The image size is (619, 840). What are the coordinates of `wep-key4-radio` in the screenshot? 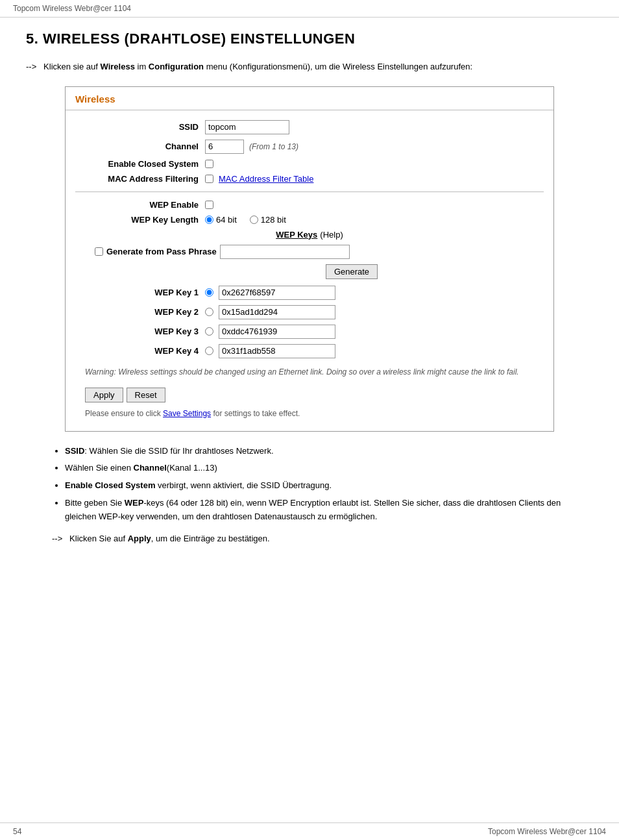 It's located at (209, 351).